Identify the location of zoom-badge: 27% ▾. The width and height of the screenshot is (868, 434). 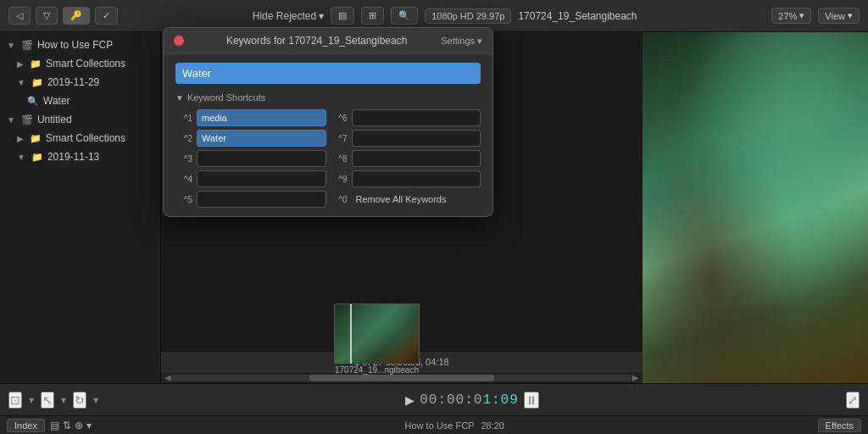
(792, 15).